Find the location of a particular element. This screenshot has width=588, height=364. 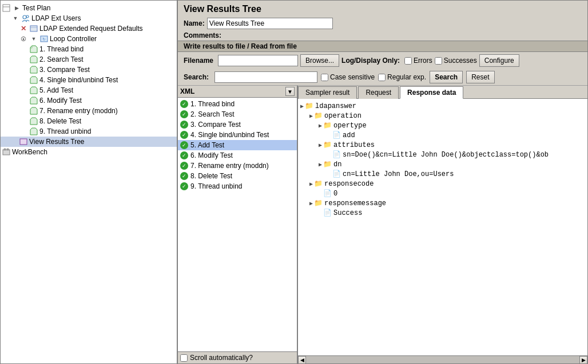

scroll-left-btn: ◀ is located at coordinates (302, 360).